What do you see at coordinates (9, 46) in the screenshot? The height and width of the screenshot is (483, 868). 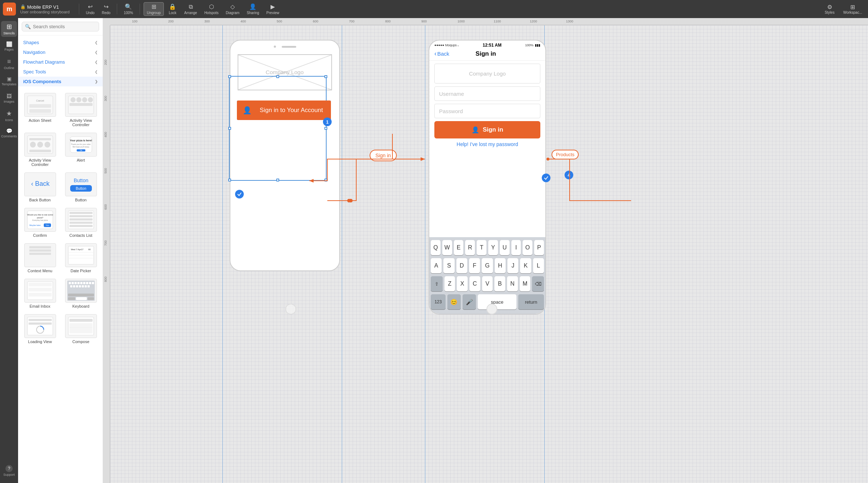 I see `sidebar-item-pages: ⬜ Pages` at bounding box center [9, 46].